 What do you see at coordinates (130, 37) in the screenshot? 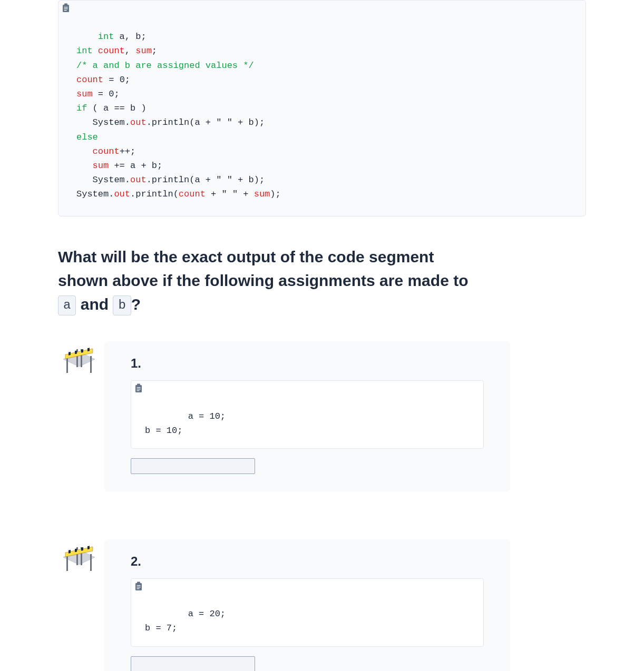
I see `code-token: a, b;` at bounding box center [130, 37].